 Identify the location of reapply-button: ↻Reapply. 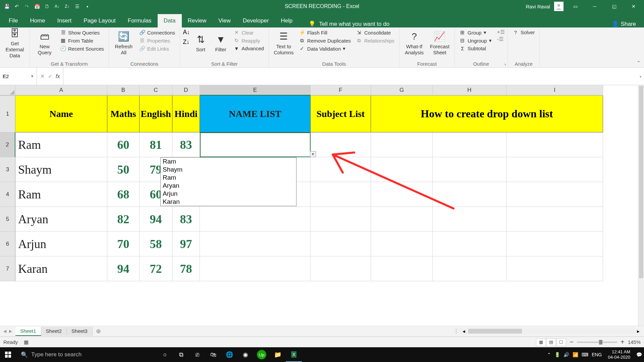
(249, 41).